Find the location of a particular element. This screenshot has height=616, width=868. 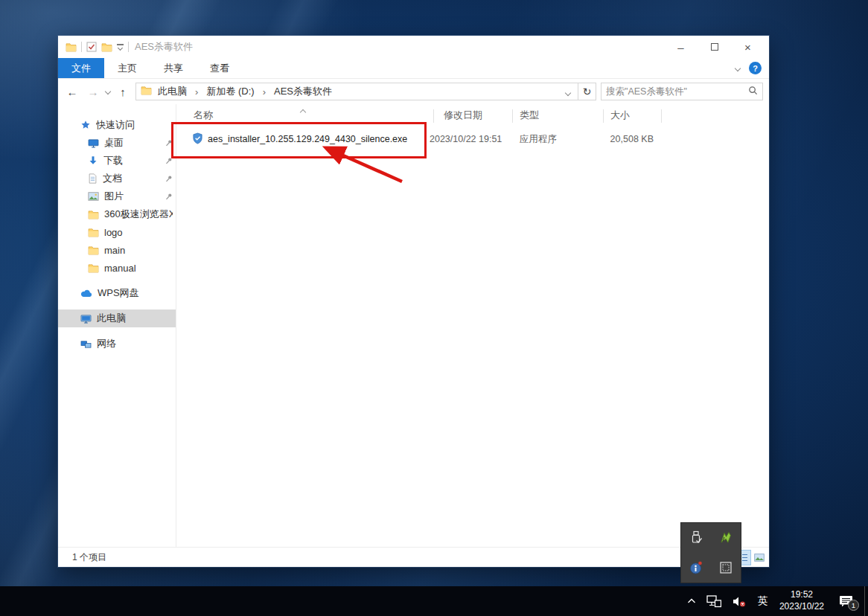

action-center-icon: 1 is located at coordinates (846, 601).